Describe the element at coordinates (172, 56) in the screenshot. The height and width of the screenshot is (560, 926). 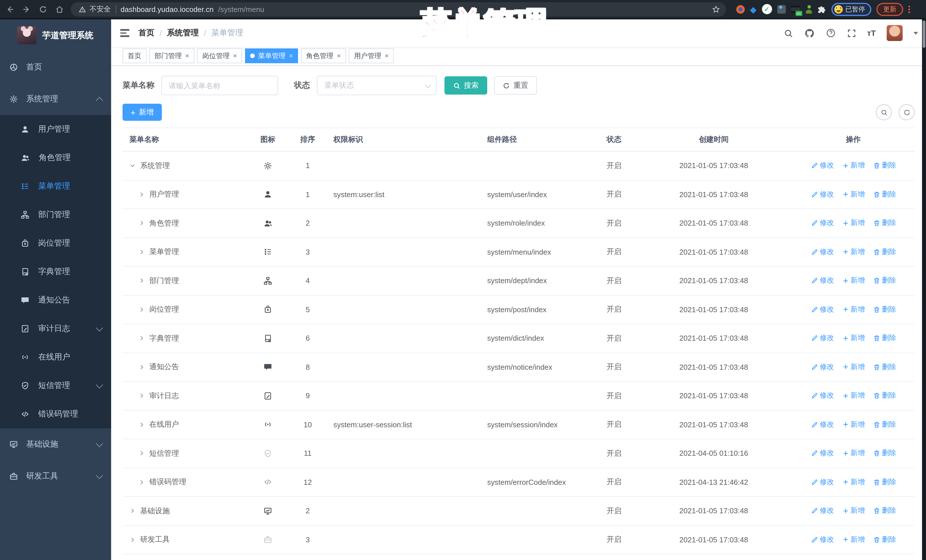
I see `tab-部门管理: 部门管理×` at that location.